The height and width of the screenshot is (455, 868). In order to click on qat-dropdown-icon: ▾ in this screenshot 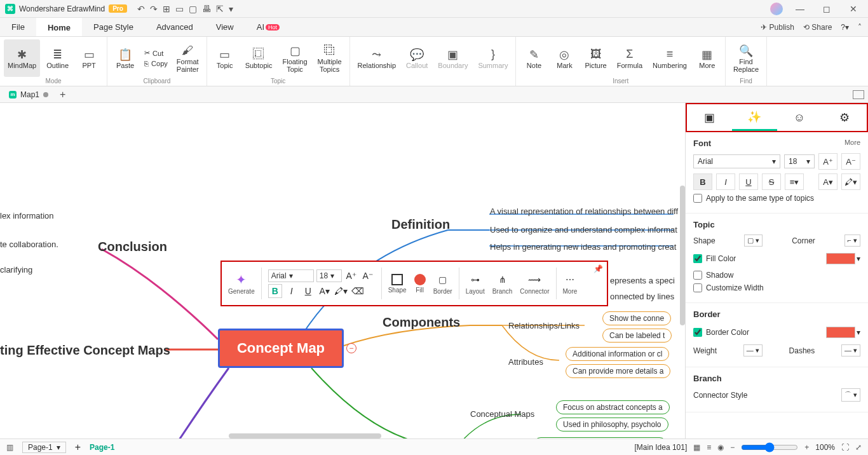, I will do `click(231, 9)`.